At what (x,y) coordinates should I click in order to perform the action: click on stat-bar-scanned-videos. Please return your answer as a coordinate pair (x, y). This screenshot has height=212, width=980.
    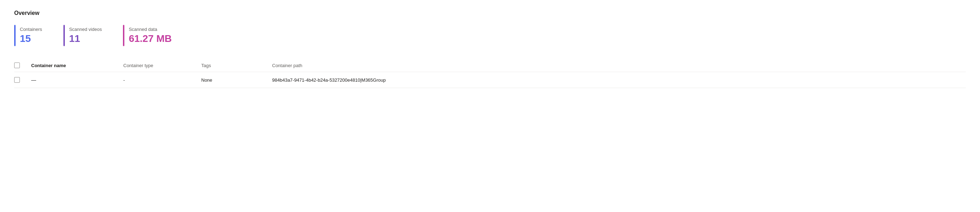
    Looking at the image, I should click on (64, 35).